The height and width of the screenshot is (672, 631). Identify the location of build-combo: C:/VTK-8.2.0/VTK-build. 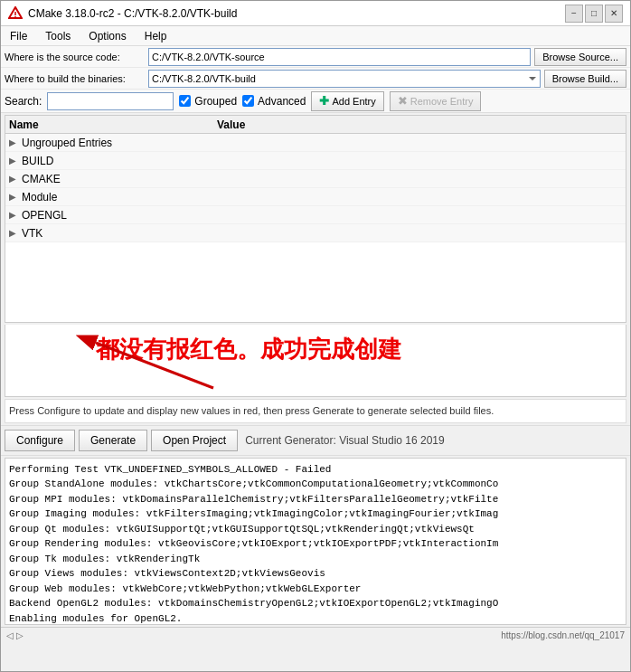
(344, 79).